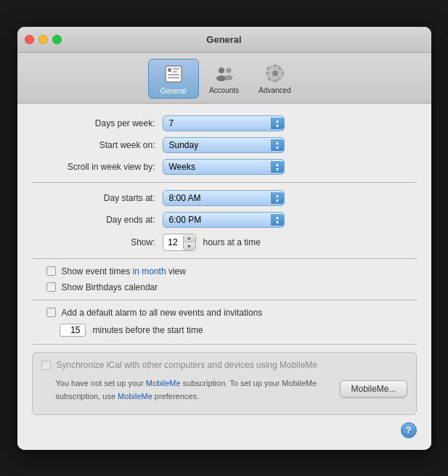 The image size is (448, 476). Describe the element at coordinates (44, 39) in the screenshot. I see `minimize-button` at that location.